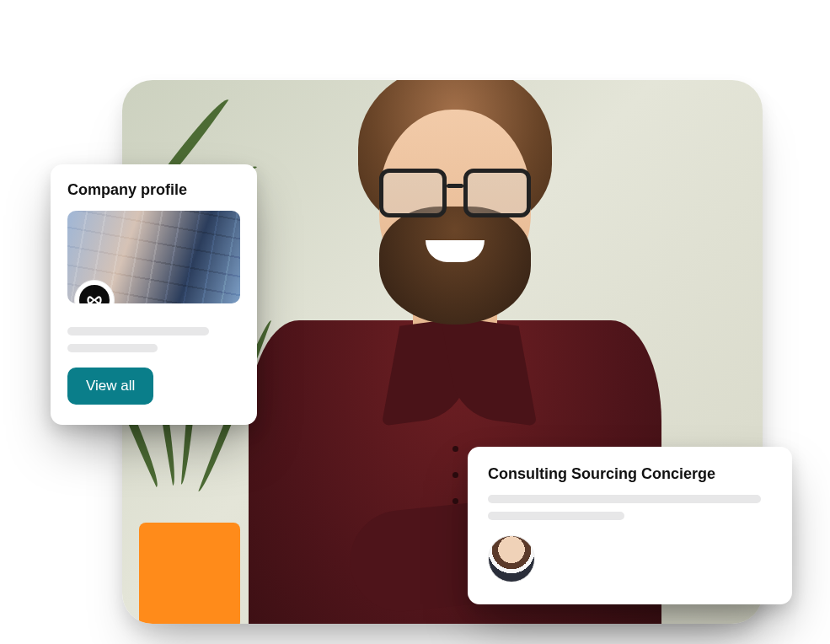 This screenshot has height=644, width=830. I want to click on concierge-avatar, so click(511, 559).